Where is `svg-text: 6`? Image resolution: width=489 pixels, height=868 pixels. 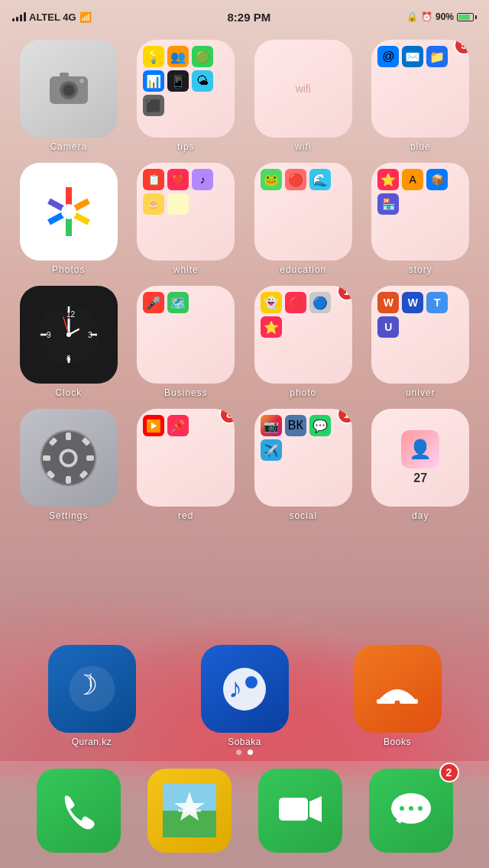 svg-text: 6 is located at coordinates (69, 359).